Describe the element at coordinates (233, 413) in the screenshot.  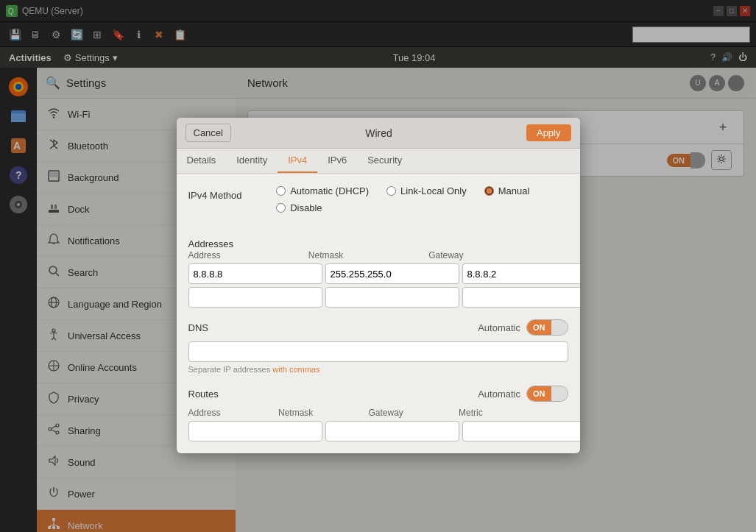
I see `routes-col-address: Address` at that location.